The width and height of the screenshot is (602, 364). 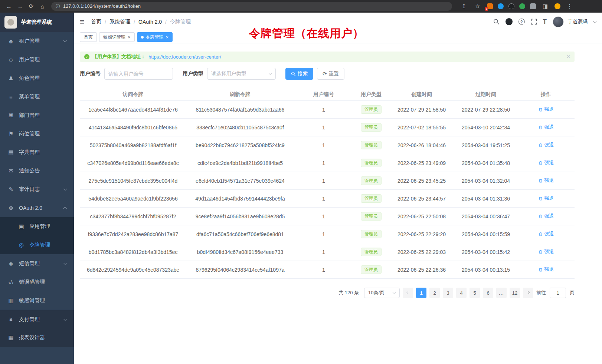 What do you see at coordinates (501, 293) in the screenshot?
I see `page-ellipsis: ...` at bounding box center [501, 293].